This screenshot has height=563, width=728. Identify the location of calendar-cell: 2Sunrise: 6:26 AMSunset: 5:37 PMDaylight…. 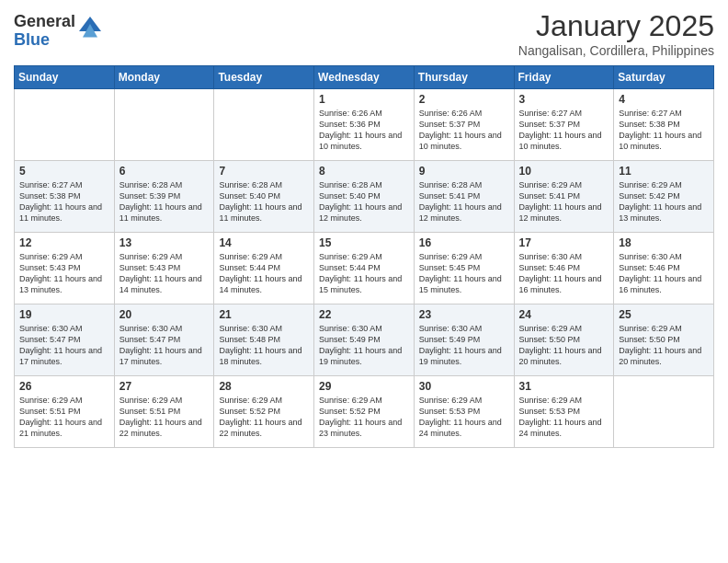
(463, 125).